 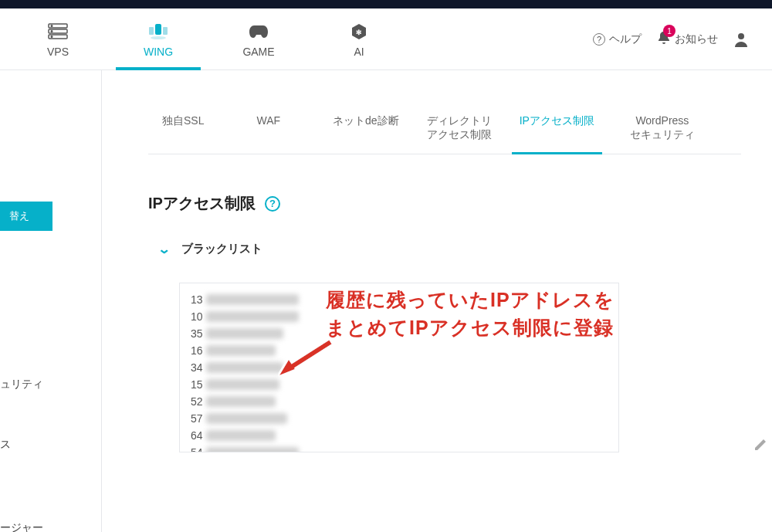 What do you see at coordinates (366, 120) in the screenshot?
I see `subtab-label: ネットde診断` at bounding box center [366, 120].